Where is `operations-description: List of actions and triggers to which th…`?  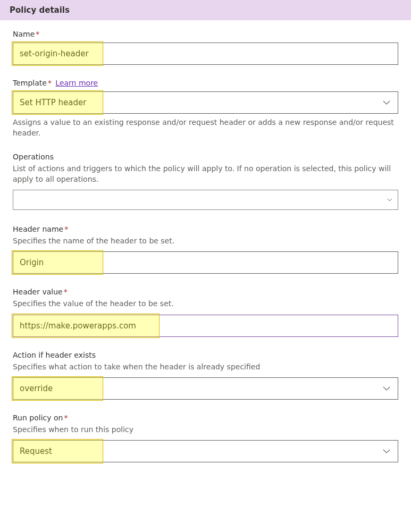
operations-description: List of actions and triggers to which th… is located at coordinates (205, 174).